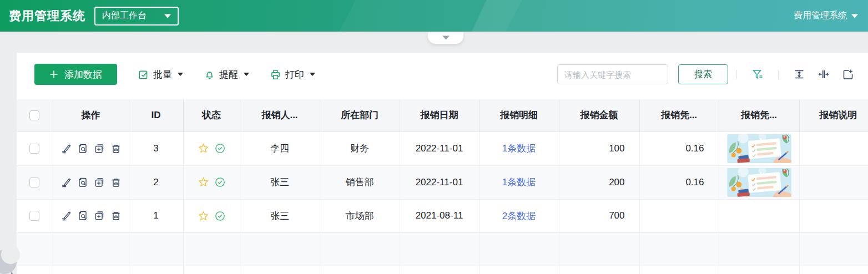 The width and height of the screenshot is (868, 274). What do you see at coordinates (679, 149) in the screenshot?
I see `cell-voucher-amount: 0.16` at bounding box center [679, 149].